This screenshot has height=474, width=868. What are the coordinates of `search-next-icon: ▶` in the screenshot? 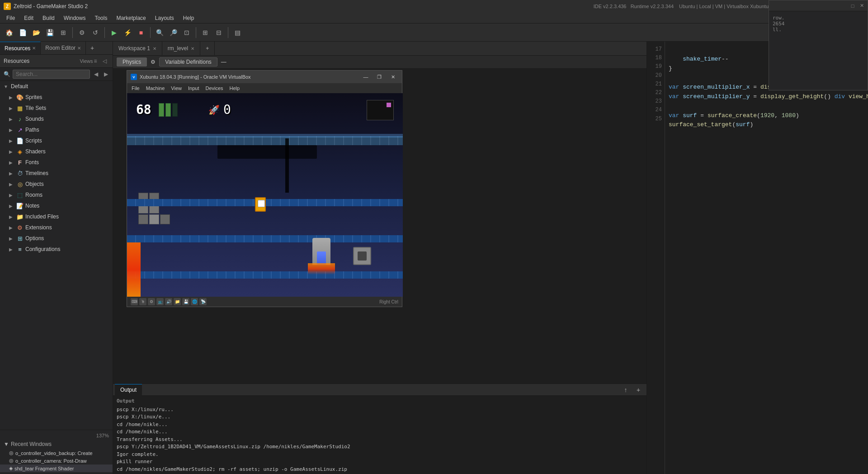 It's located at (106, 74).